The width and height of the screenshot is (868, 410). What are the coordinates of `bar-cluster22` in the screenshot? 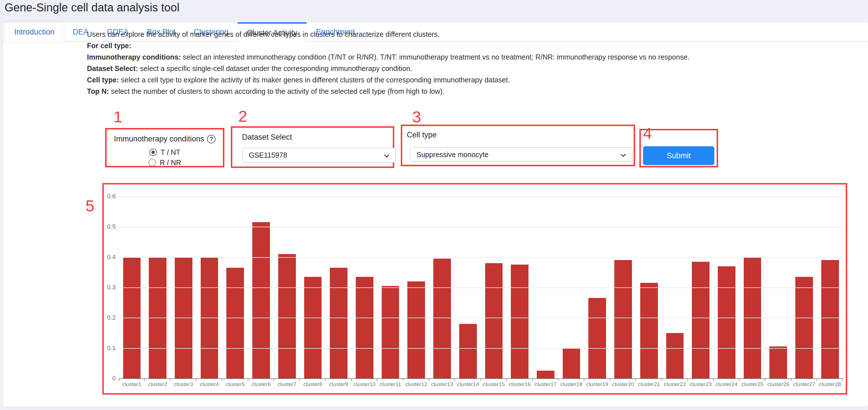 It's located at (675, 356).